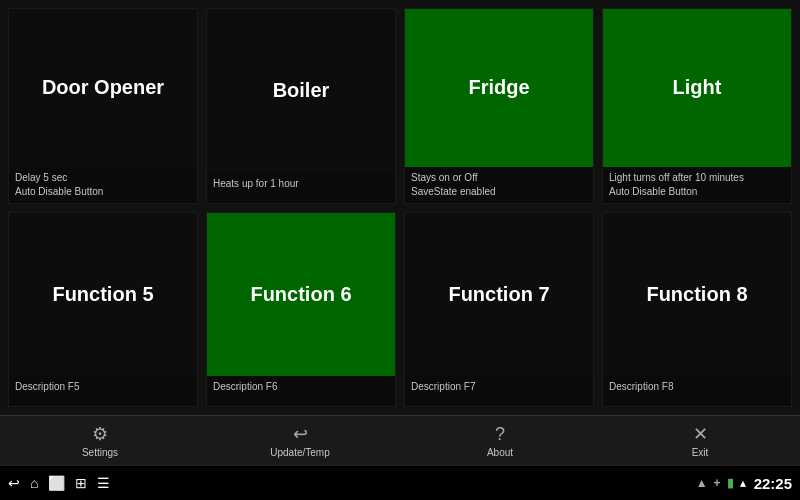 The width and height of the screenshot is (800, 500). Describe the element at coordinates (103, 88) in the screenshot. I see `tile-button-tile-1: Door Opener` at that location.